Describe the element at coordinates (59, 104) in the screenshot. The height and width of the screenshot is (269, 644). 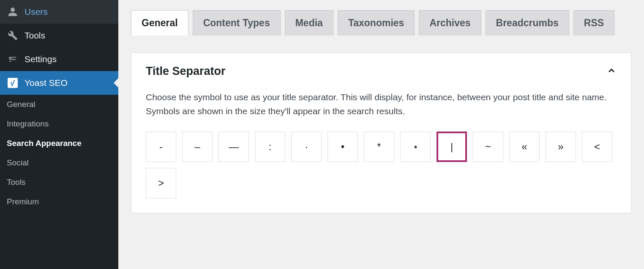
I see `sidebar-subitem-general: General` at that location.